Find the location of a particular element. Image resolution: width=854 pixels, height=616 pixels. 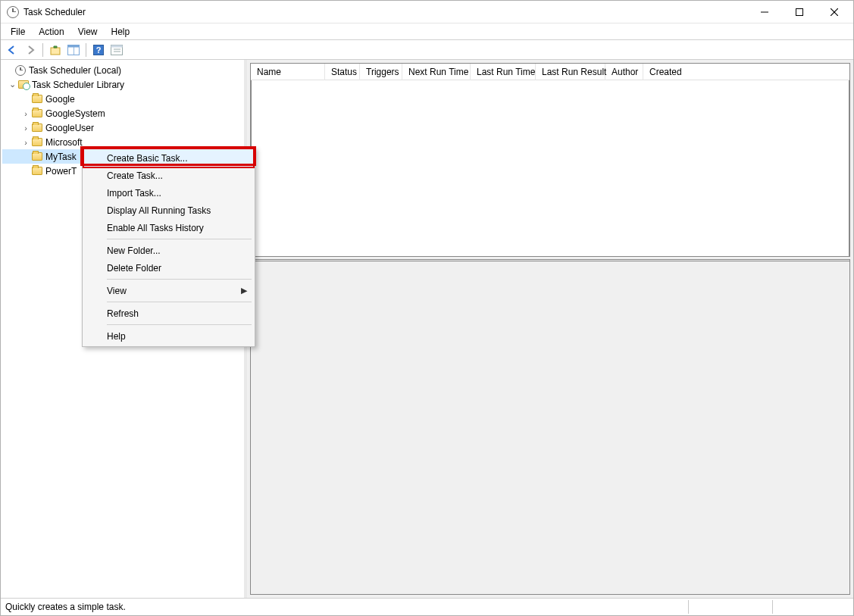

context-menu: Create Basic Task... Create Task... Impo… is located at coordinates (168, 247).